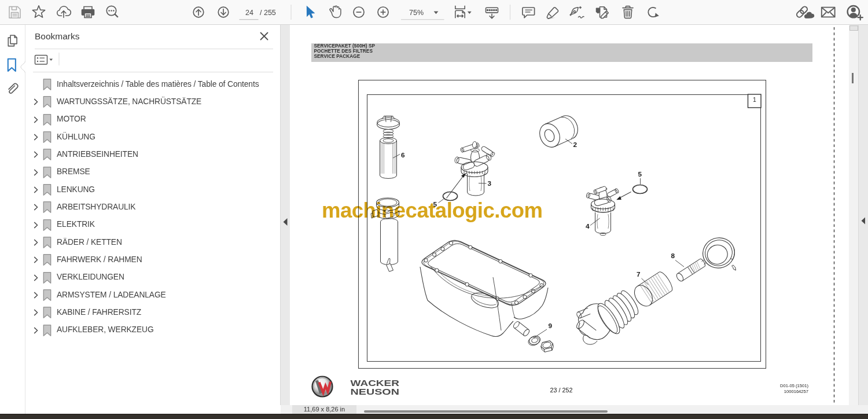  What do you see at coordinates (337, 57) in the screenshot?
I see `svg-text: SERVICE PACKAGE` at bounding box center [337, 57].